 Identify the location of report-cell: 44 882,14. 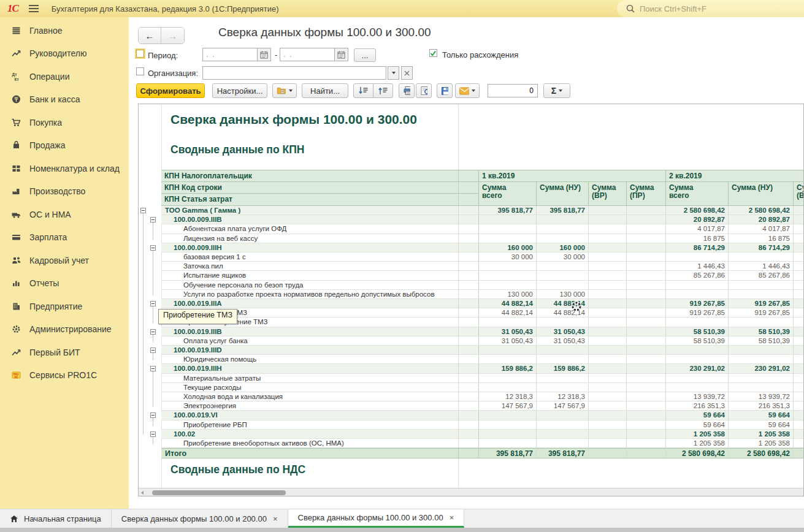
(508, 313).